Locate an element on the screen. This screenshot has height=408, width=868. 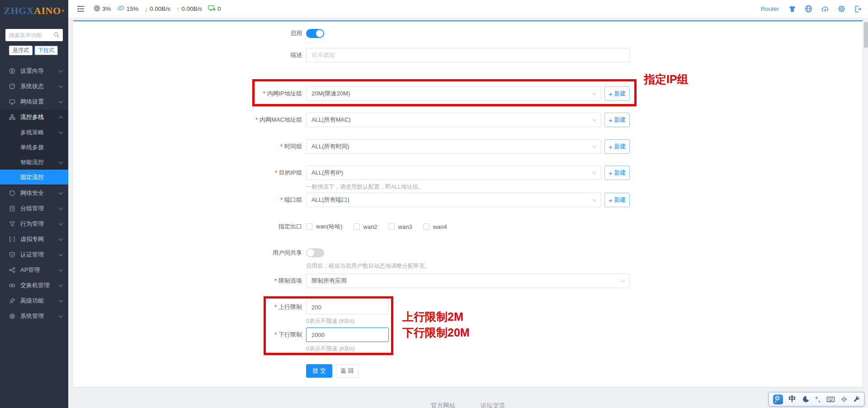
sidebar-item-ap-management: AP管理 is located at coordinates (34, 270).